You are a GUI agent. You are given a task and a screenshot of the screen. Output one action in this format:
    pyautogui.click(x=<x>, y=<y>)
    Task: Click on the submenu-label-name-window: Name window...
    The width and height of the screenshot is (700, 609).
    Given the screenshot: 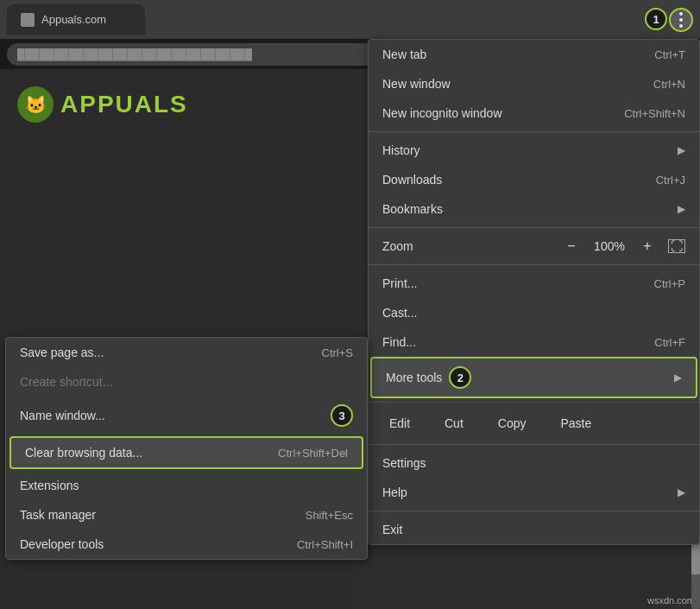 What is the action you would take?
    pyautogui.click(x=62, y=416)
    